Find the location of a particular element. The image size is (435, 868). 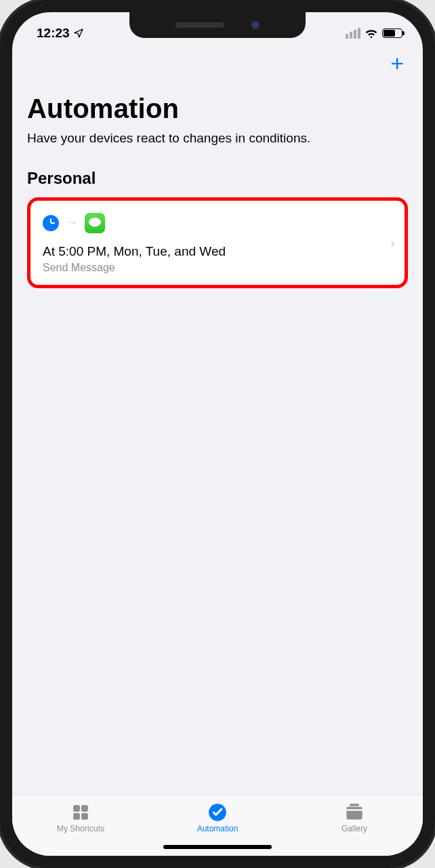

page-title: Automation is located at coordinates (218, 108).